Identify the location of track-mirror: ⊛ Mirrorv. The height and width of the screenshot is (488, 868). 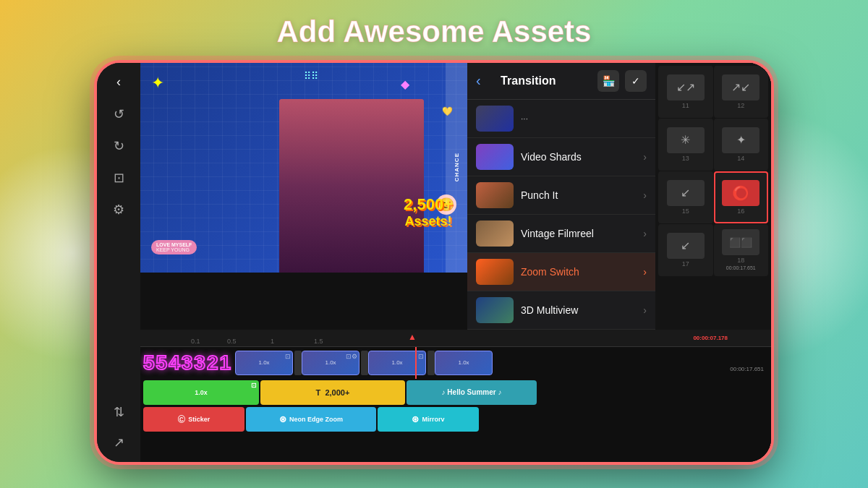
(428, 419).